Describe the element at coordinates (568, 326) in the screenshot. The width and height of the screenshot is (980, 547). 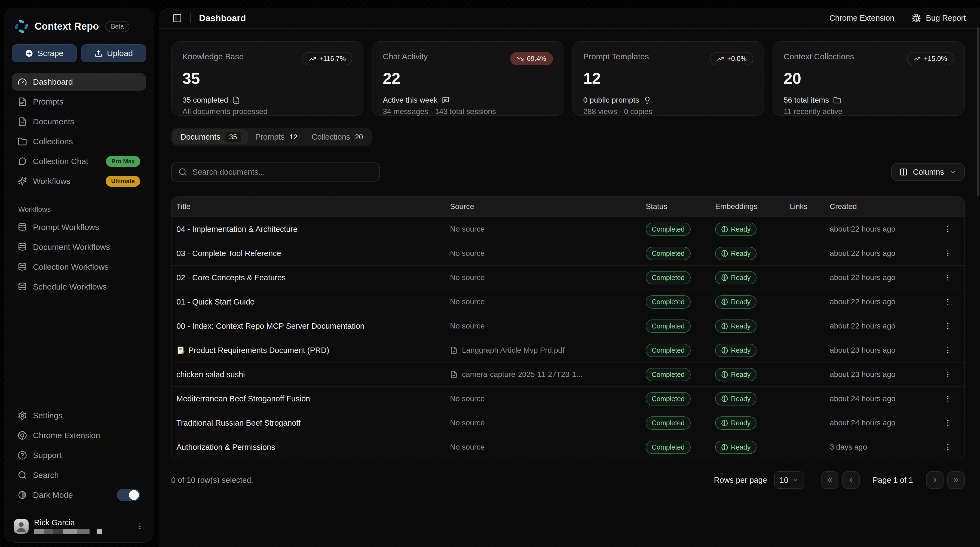
I see `table-row: 00 - Index: Context Repo MCP Server Docu…` at that location.